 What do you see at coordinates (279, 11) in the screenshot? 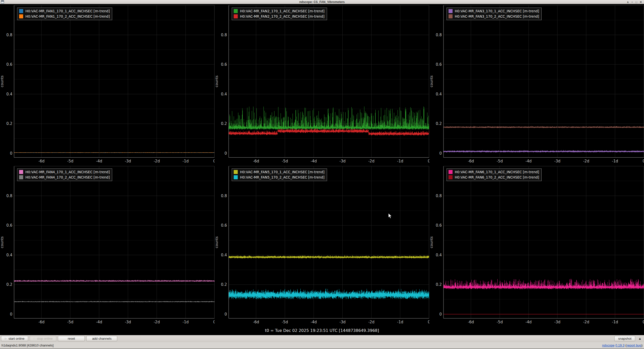
I see `legend-item: H0:VAC-MR_FAN2_170_1_ACC_INCHSEC [m-tren…` at bounding box center [279, 11].